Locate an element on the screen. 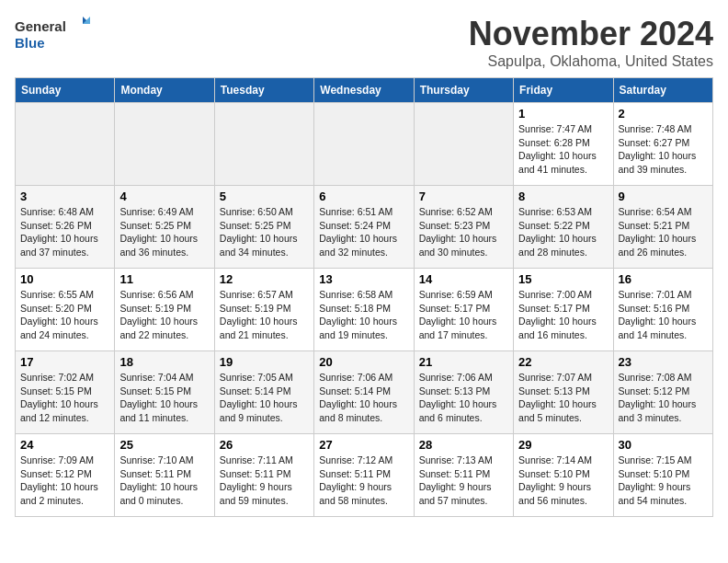  day-number: 20 is located at coordinates (364, 362).